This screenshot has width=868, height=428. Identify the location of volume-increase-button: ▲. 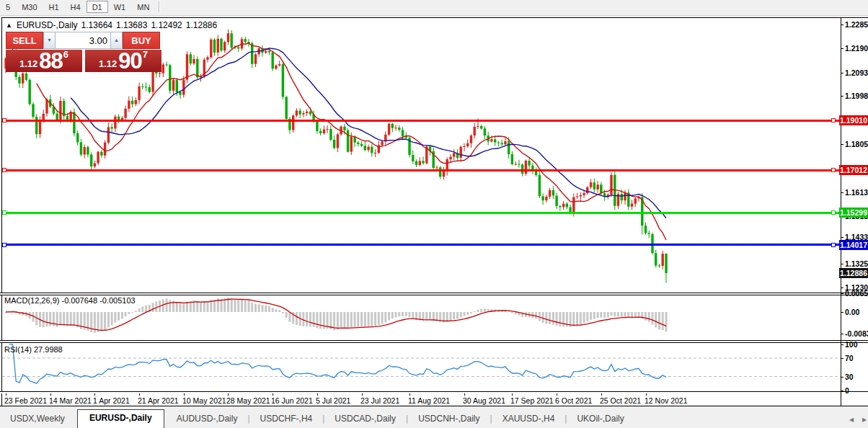
(117, 40).